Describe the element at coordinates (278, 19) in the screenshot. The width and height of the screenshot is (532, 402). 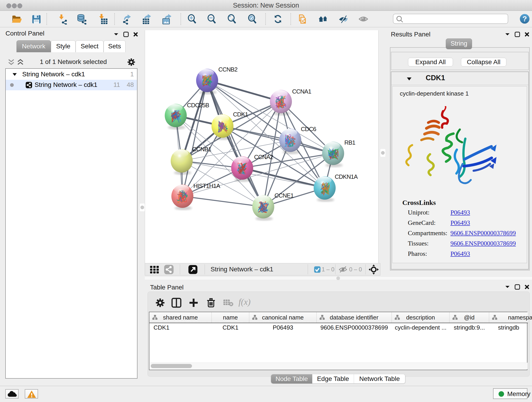
I see `refresh-icon` at that location.